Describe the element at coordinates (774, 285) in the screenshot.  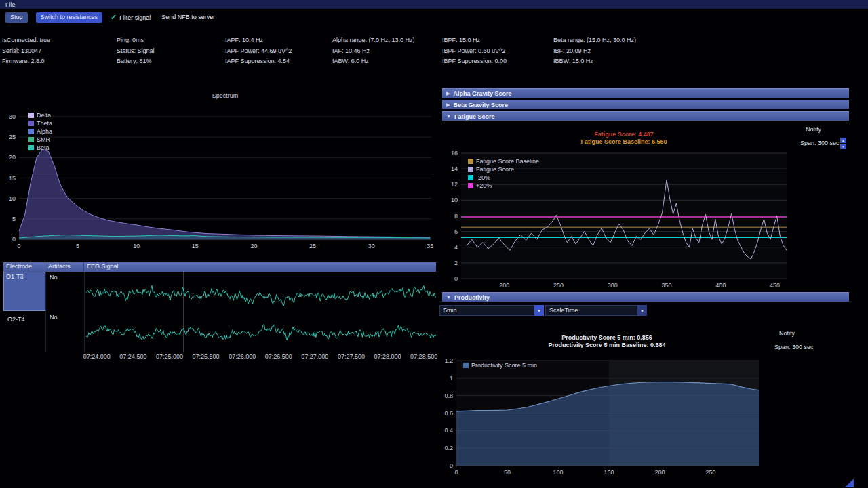
I see `svg-text: 450` at that location.